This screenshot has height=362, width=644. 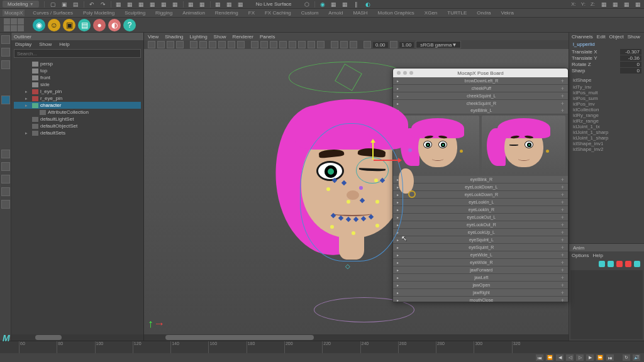 I want to click on shelf-tab-custom: Custom, so click(x=310, y=13).